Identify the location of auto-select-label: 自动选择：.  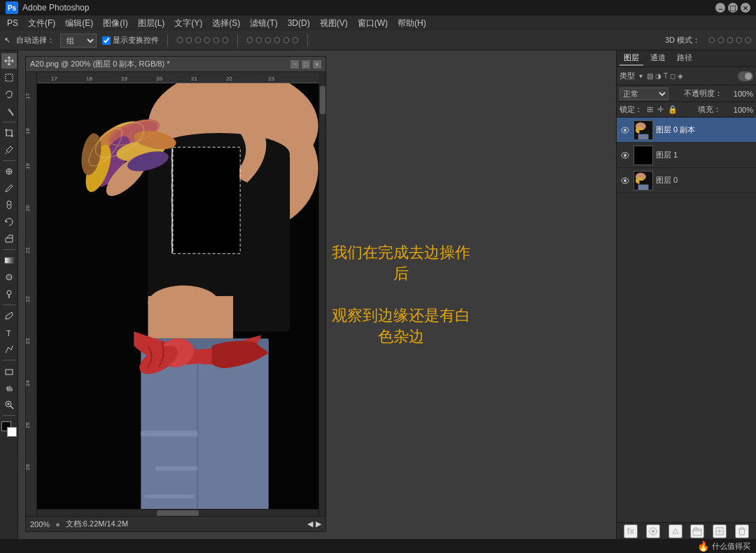
(35, 41).